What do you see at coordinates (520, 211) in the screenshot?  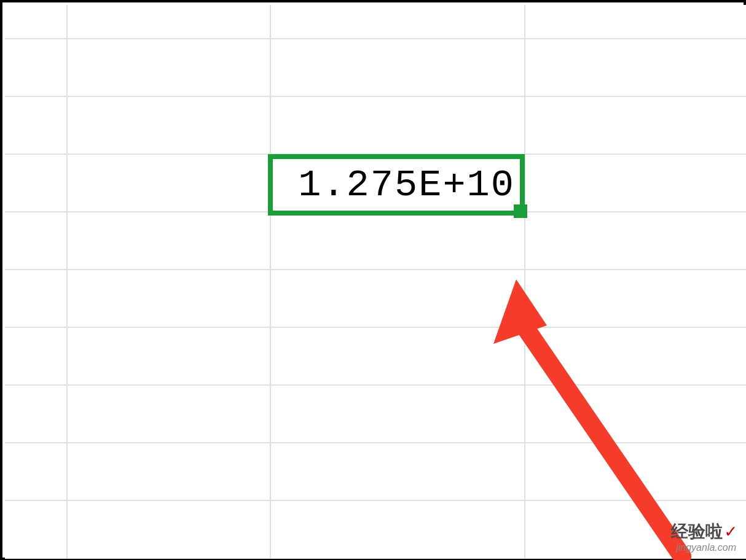 I see `fill-handle` at bounding box center [520, 211].